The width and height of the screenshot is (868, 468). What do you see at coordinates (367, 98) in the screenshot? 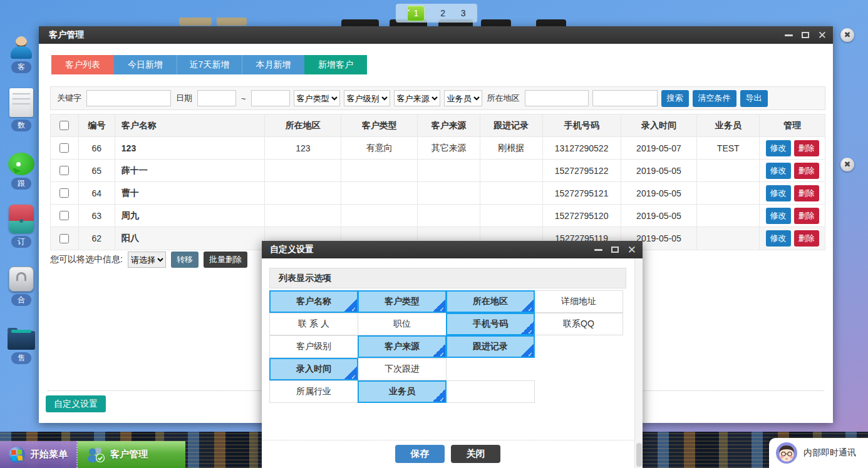
I see `customer-level-select: 客户级别` at bounding box center [367, 98].